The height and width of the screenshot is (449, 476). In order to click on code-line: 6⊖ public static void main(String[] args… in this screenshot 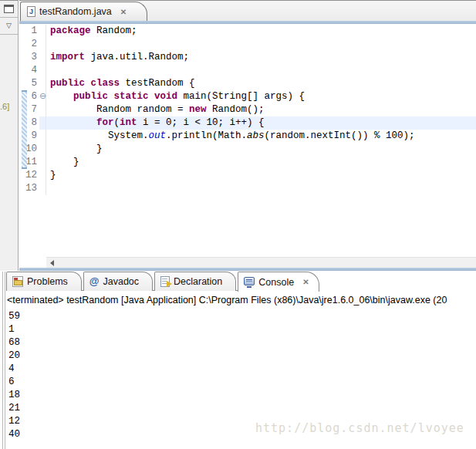, I will do `click(248, 97)`.